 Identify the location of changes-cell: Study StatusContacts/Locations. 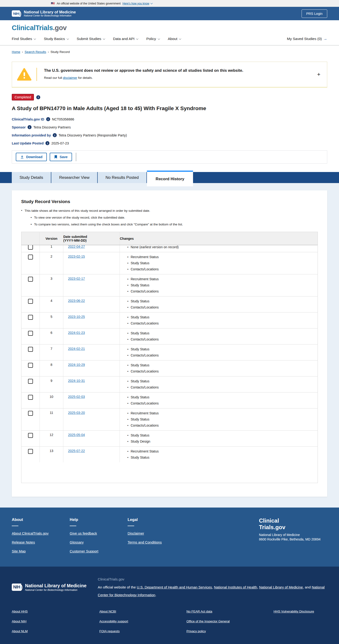
(219, 352).